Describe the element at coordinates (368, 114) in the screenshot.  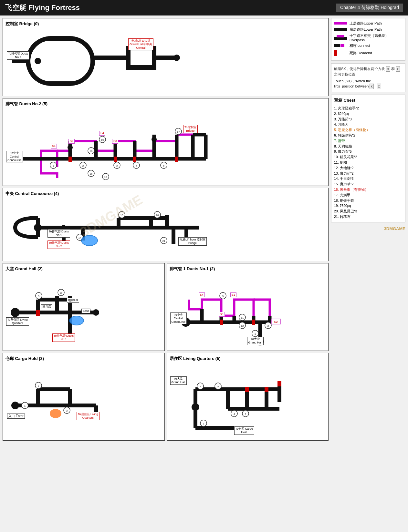
I see `chest-item-2: 2. 6240pq` at that location.